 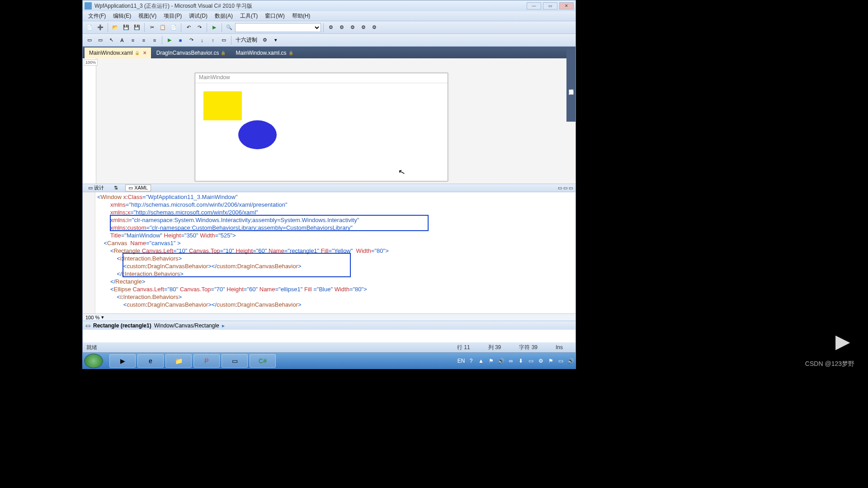 I want to click on continue-icon: ▶, so click(x=170, y=40).